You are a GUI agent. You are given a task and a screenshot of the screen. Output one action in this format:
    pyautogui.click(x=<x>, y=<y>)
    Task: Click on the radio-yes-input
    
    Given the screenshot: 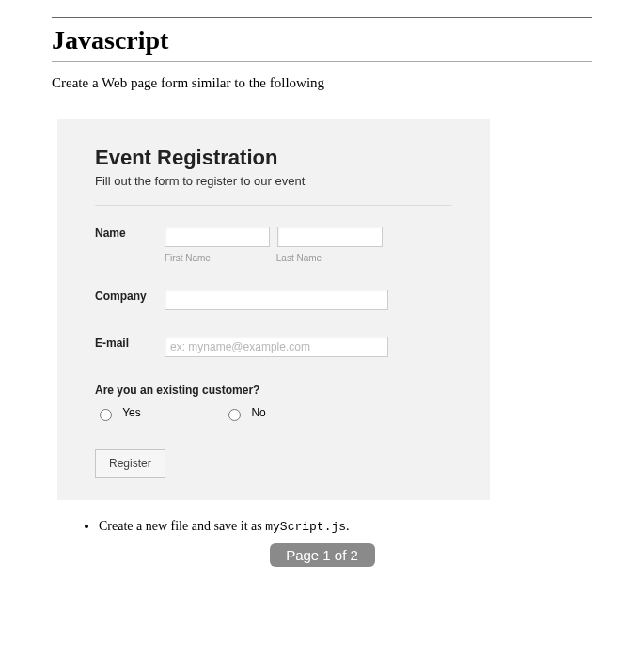 What is the action you would take?
    pyautogui.click(x=105, y=415)
    